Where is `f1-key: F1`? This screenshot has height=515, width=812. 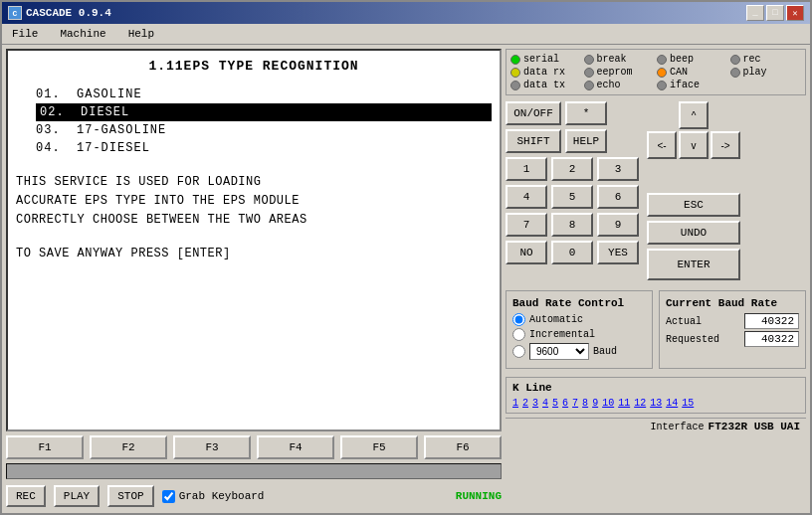
f1-key: F1 is located at coordinates (45, 447).